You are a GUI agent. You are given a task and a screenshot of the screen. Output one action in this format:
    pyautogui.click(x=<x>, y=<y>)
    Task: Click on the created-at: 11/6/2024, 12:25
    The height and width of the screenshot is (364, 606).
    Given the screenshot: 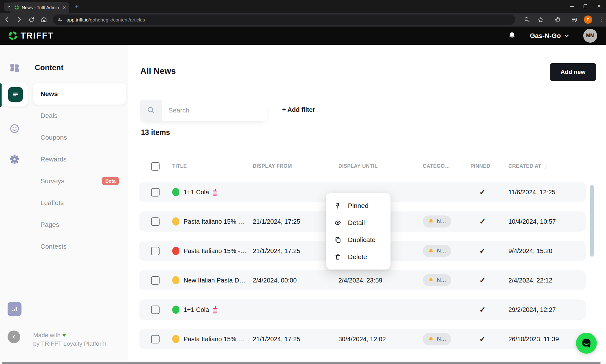 What is the action you would take?
    pyautogui.click(x=543, y=192)
    